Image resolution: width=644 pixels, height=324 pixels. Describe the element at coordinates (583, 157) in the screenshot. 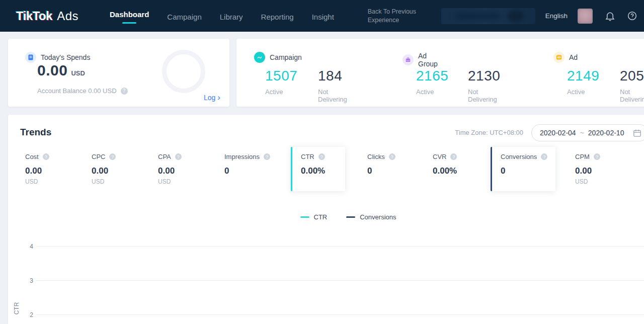

I see `metric-label: CPM` at that location.